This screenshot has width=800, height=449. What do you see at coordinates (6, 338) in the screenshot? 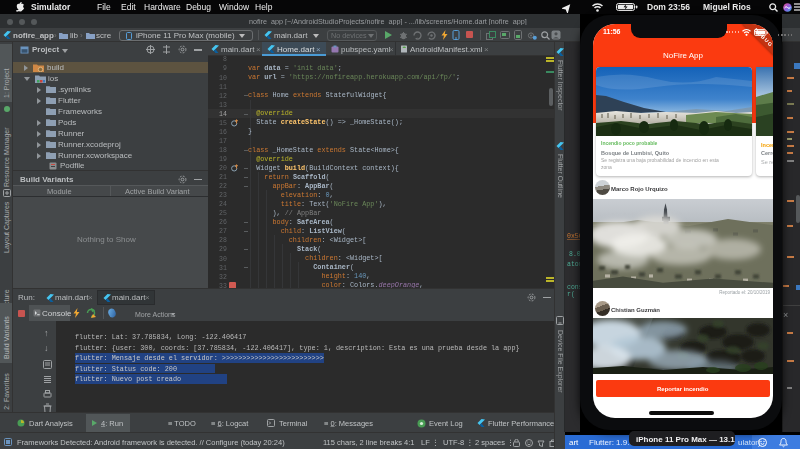
I see `svg-text: Build Variants` at bounding box center [6, 338].